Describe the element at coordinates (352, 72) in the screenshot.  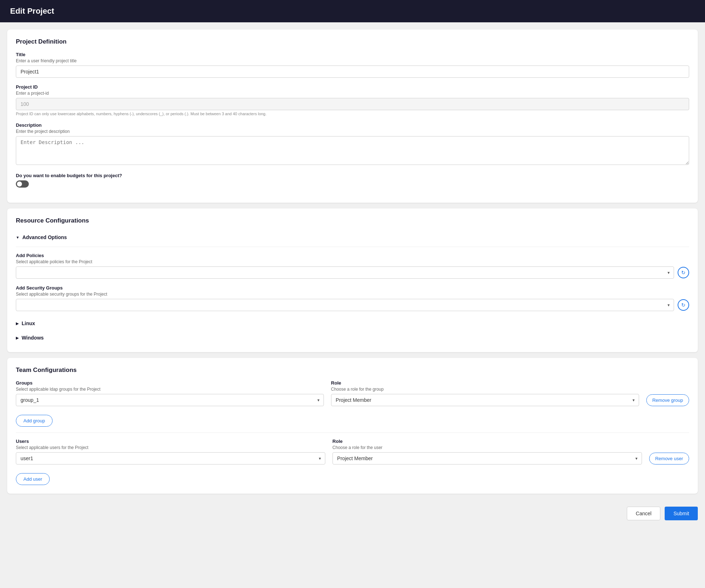
I see `title-input` at that location.